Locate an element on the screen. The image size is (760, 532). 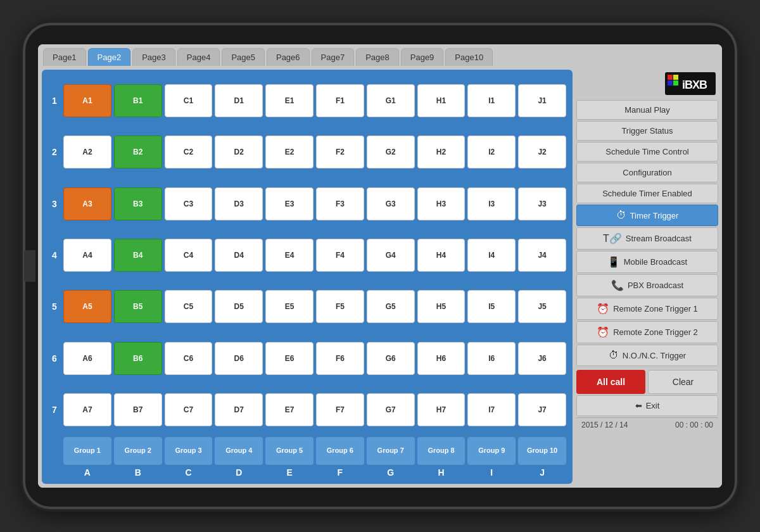
group-cell-7: Group 7 is located at coordinates (391, 451).